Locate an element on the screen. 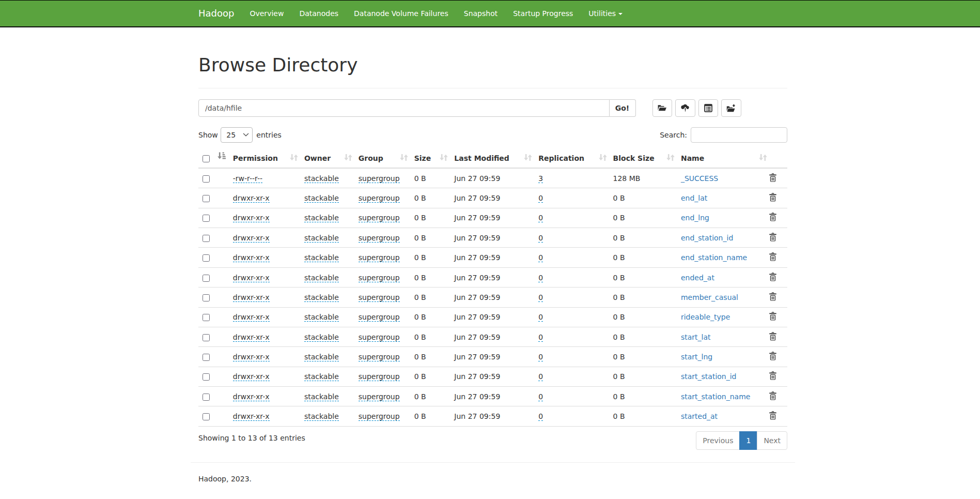 This screenshot has width=980, height=499. cut-paste-button is located at coordinates (709, 108).